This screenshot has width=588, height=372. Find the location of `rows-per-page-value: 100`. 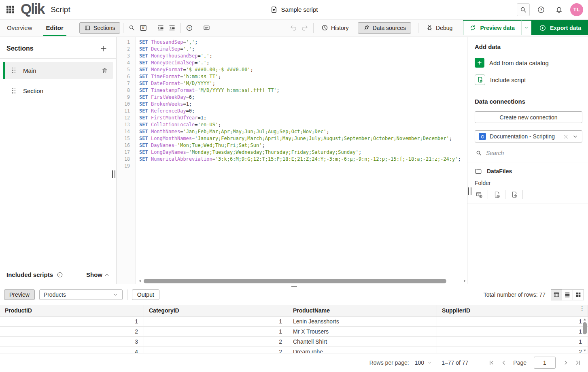

rows-per-page-value: 100 is located at coordinates (419, 363).